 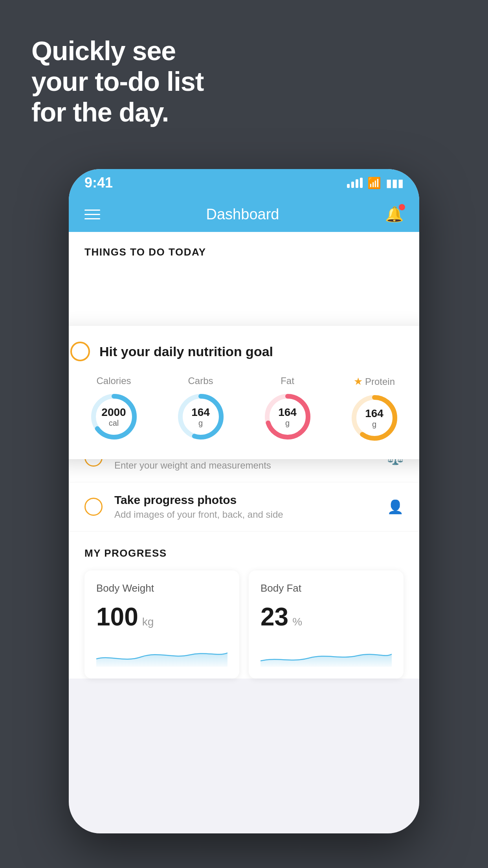 What do you see at coordinates (244, 507) in the screenshot?
I see `todo-item-2: Take progress photos Add images of your …` at bounding box center [244, 507].